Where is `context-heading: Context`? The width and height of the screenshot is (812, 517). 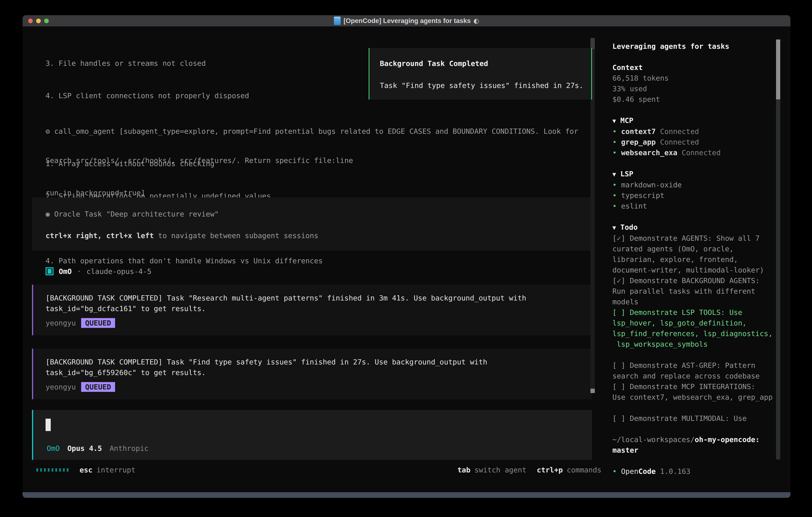
context-heading: Context is located at coordinates (694, 67).